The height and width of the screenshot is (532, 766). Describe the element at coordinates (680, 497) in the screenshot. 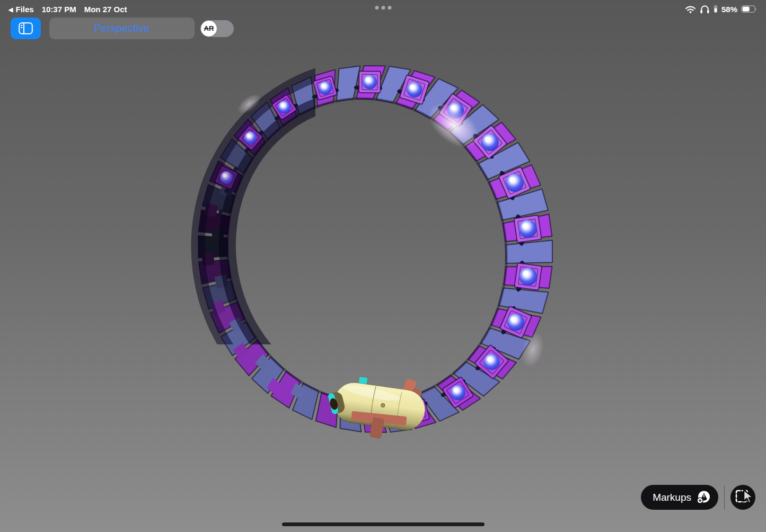

I see `markups-button: Markups` at that location.